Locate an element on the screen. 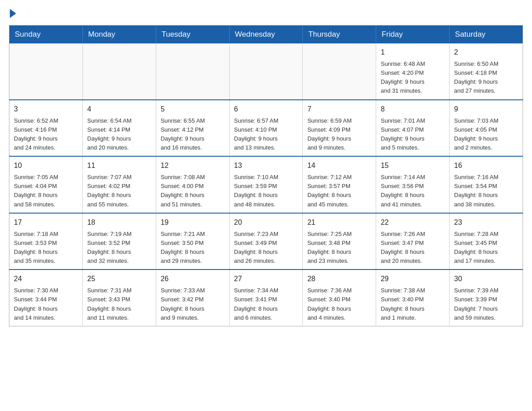  day-info: Sunrise: 6:54 AM Sunset: 4:14 PM Dayligh… is located at coordinates (119, 134).